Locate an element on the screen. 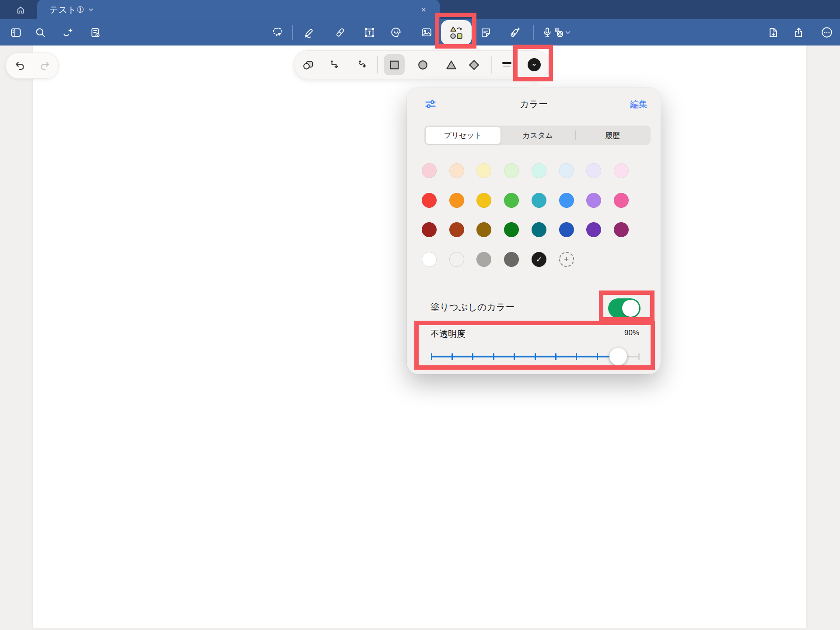 This screenshot has height=630, width=840. shapes-tool-button is located at coordinates (456, 32).